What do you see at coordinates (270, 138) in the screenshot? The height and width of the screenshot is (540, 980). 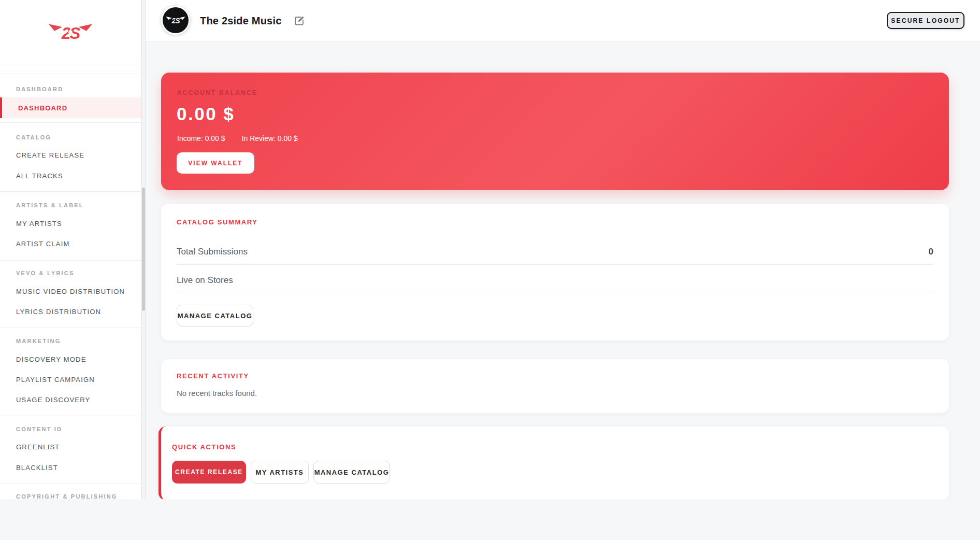 I see `in-review-value: In Review: 0.00 $` at bounding box center [270, 138].